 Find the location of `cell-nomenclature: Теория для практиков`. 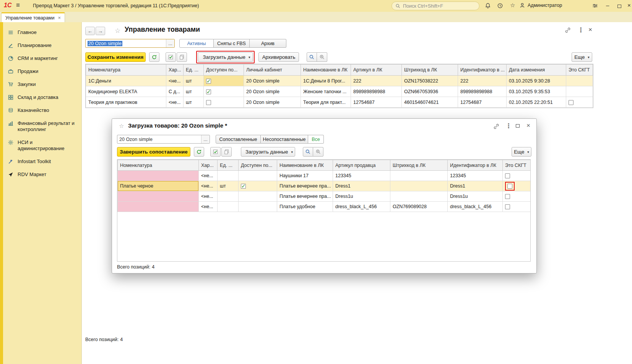

cell-nomenclature: Теория для практиков is located at coordinates (126, 102).